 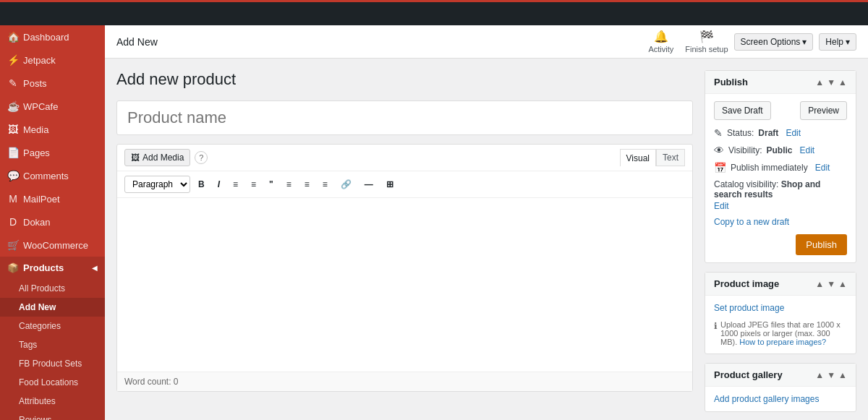 I want to click on gallery-panel-toggle-icon: ▲, so click(x=843, y=375).